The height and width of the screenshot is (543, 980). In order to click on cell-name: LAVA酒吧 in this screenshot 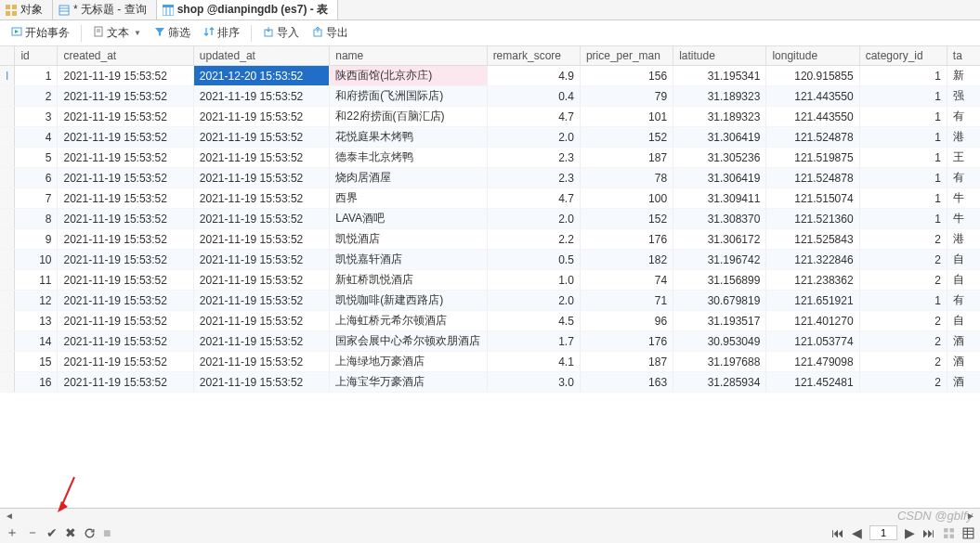, I will do `click(409, 219)`.